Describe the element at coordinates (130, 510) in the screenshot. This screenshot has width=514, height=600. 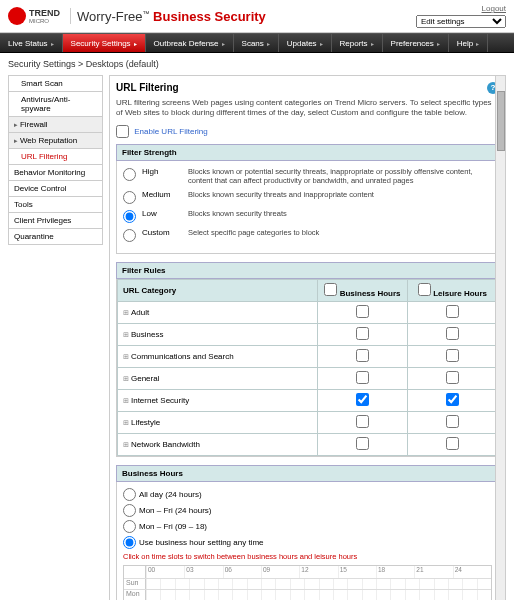
I see `bh-option-1-radio` at that location.